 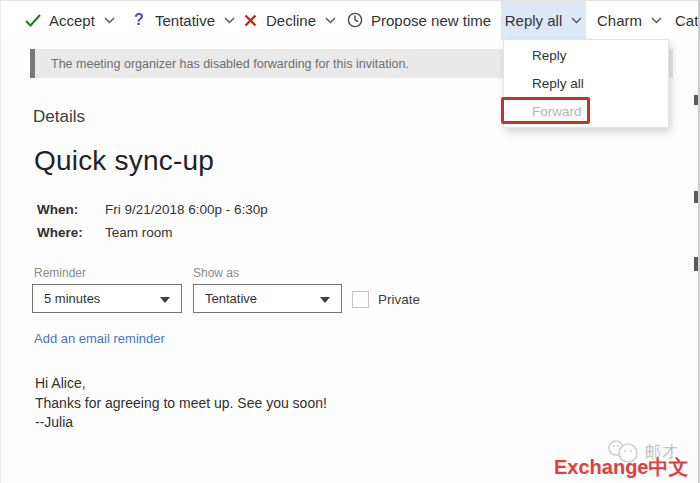 I want to click on add-email-reminder-link: Add an email reminder, so click(x=100, y=338).